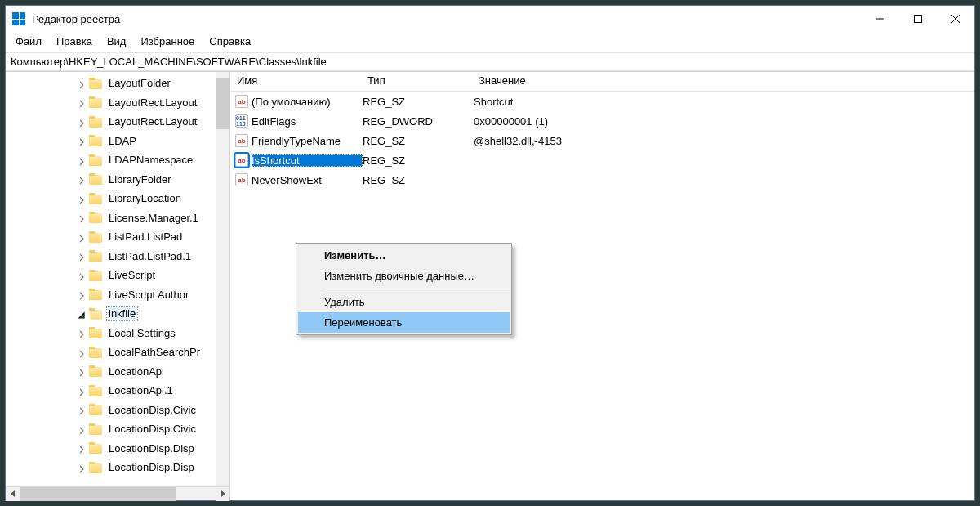 This screenshot has width=980, height=506. I want to click on context-menu-modify: Изменить…, so click(403, 255).